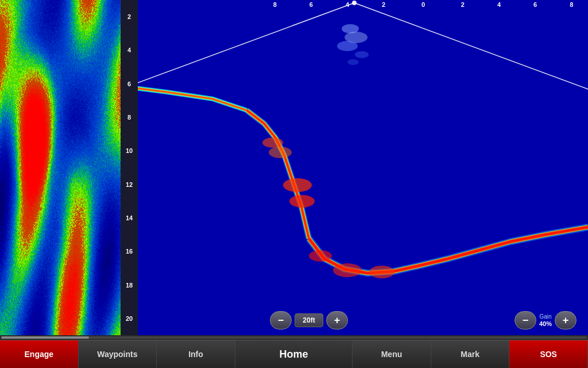 The height and width of the screenshot is (368, 588). I want to click on zoom-controls: − 20ft +, so click(309, 320).